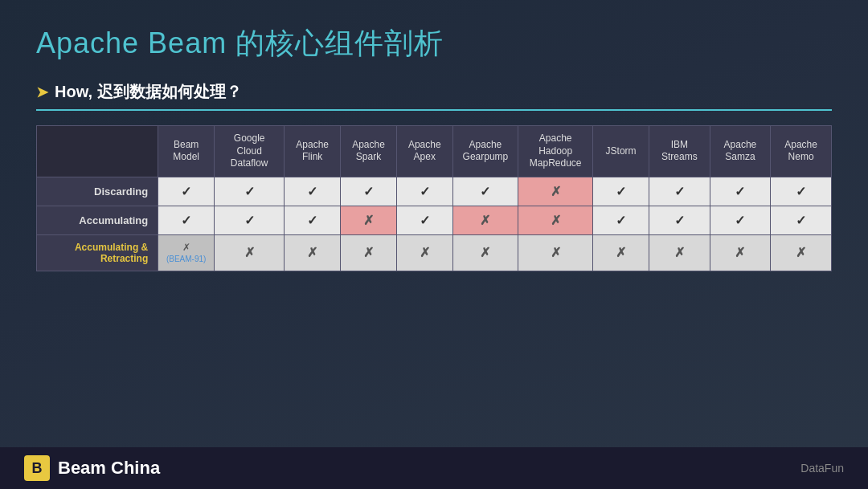 The width and height of the screenshot is (868, 489). Describe the element at coordinates (186, 152) in the screenshot. I see `col-header-beam-model: BeamModel` at that location.